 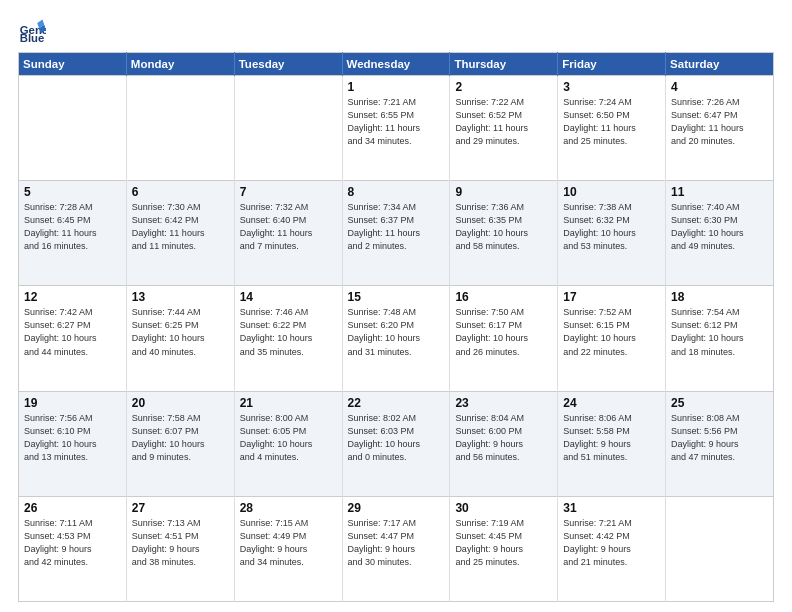 I want to click on header-day-monday: Monday, so click(x=180, y=64).